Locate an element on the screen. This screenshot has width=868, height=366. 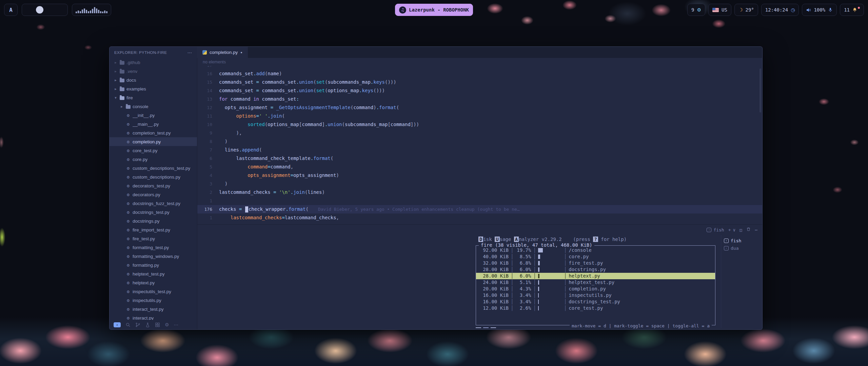
dua-row: 28.00 KiB │ 6.0% │ │ docstrings.py is located at coordinates (595, 270).